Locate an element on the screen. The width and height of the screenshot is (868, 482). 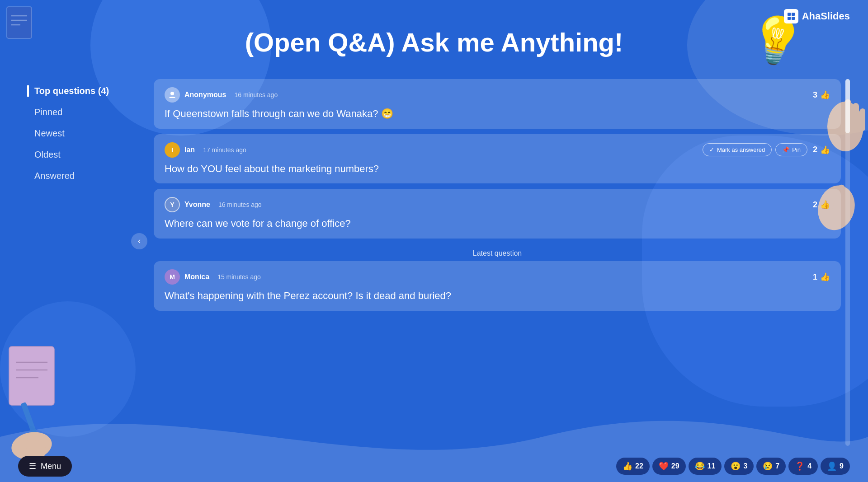
time-3: 16 minutes ago is located at coordinates (240, 205).